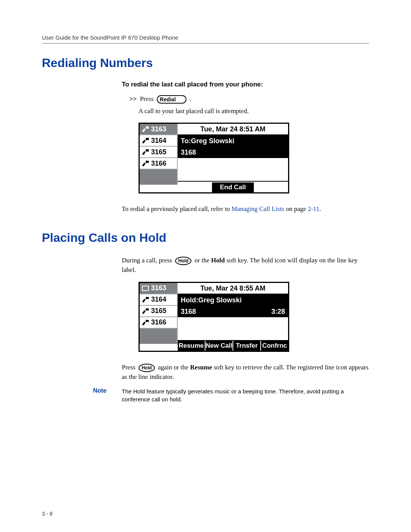 The image size is (411, 532). What do you see at coordinates (278, 312) in the screenshot?
I see `screen-call-duration: 3:28` at bounding box center [278, 312].